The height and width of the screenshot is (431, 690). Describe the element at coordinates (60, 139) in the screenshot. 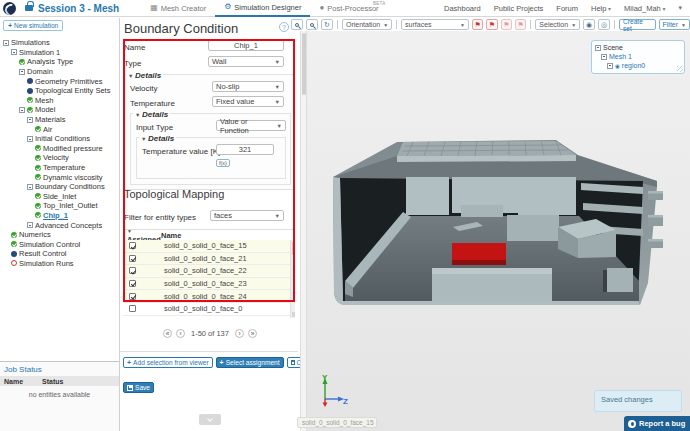

I see `tree-item: Initial Conditions` at that location.